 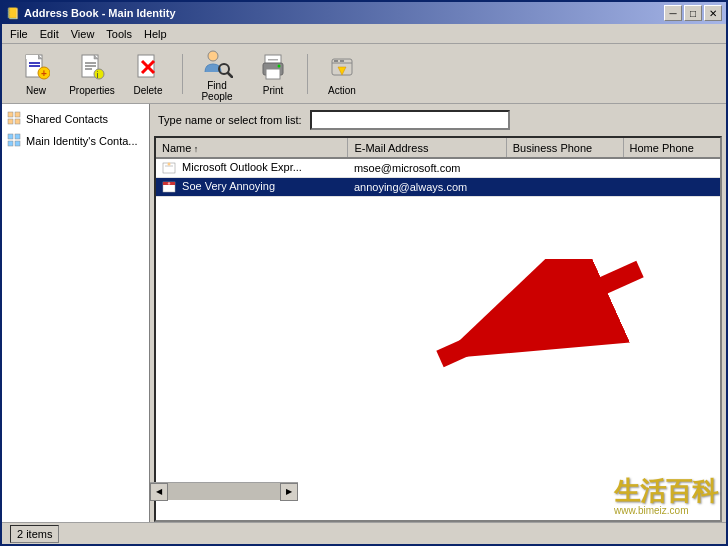 What do you see at coordinates (252, 188) in the screenshot?
I see `contact-name-2: Soe Very Annoying` at bounding box center [252, 188].